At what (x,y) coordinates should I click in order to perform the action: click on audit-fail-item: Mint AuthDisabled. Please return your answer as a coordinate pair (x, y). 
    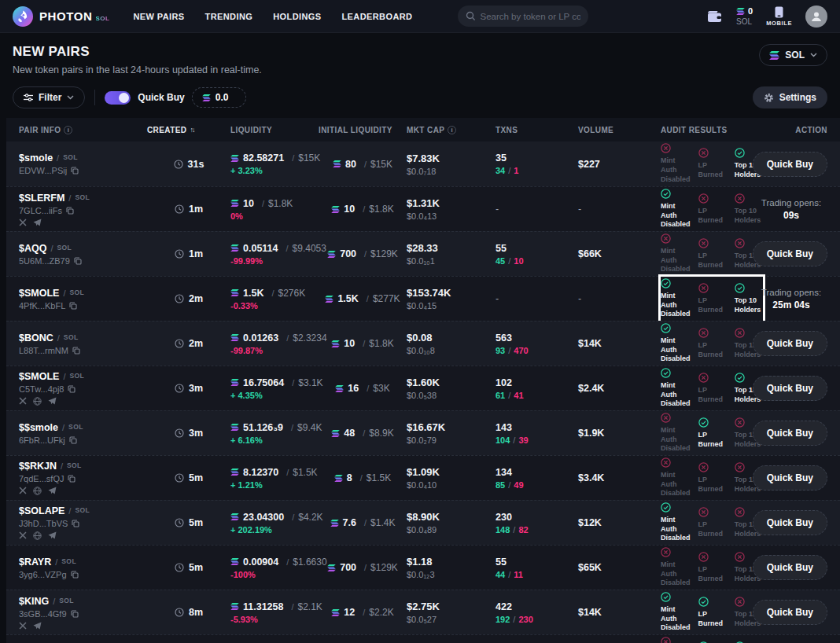
    Looking at the image, I should click on (676, 433).